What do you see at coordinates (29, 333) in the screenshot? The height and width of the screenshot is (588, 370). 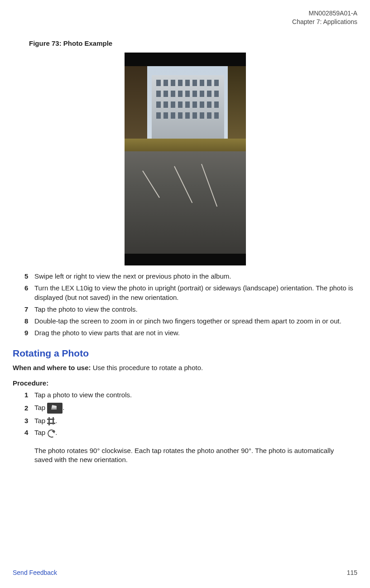 I see `step-number: 9` at bounding box center [29, 333].